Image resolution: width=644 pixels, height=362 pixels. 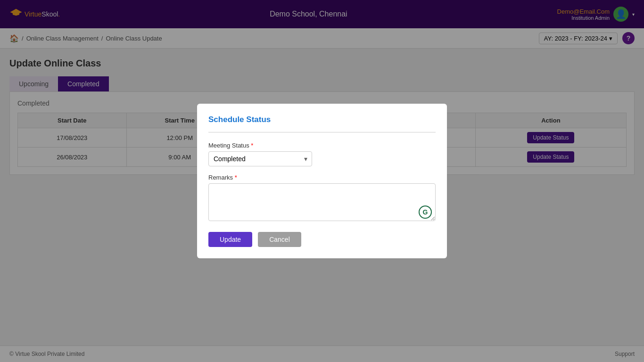 I want to click on modal-title: Schedule Status, so click(x=322, y=120).